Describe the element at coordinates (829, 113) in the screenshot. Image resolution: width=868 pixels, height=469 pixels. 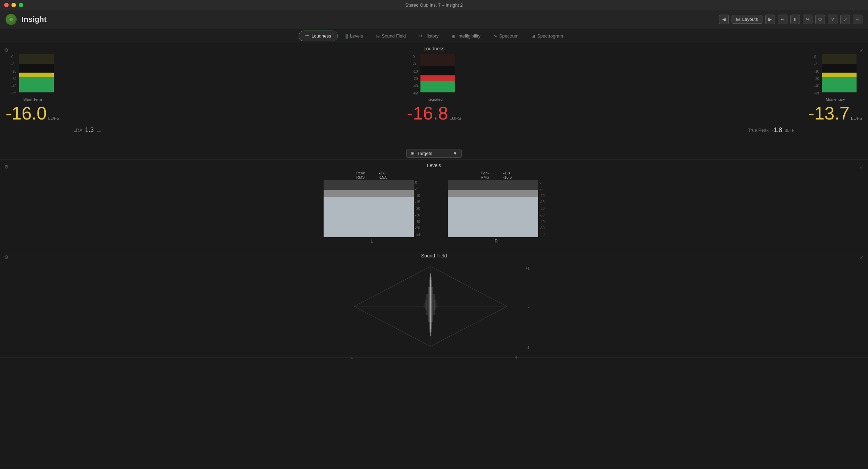
I see `momentary-value: -13.7` at that location.